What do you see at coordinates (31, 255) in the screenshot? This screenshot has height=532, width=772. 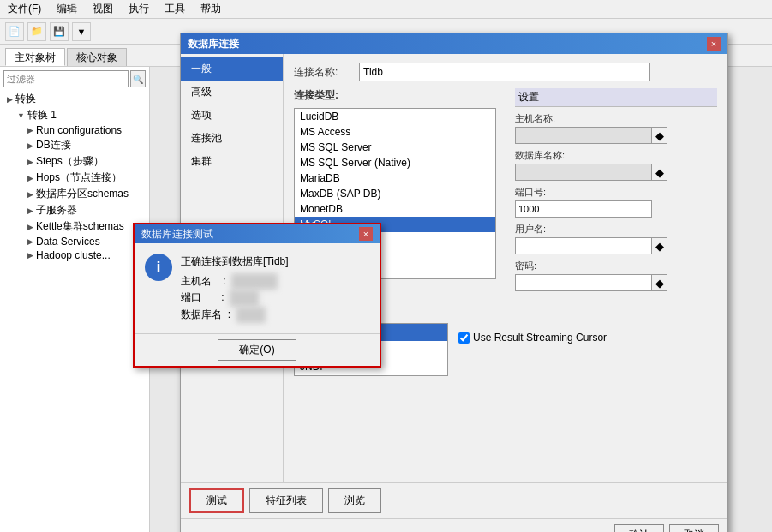 I see `expand-icon-hadoop: ▶` at bounding box center [31, 255].